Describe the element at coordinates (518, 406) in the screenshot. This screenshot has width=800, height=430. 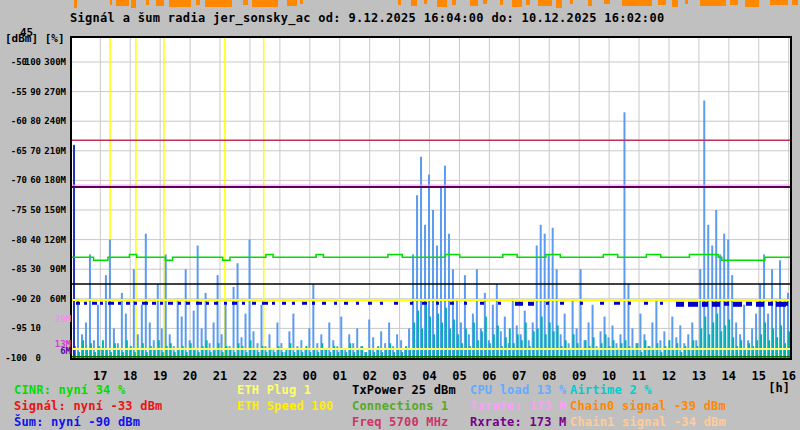
I see `legend-item: Txrate: 173 M` at that location.